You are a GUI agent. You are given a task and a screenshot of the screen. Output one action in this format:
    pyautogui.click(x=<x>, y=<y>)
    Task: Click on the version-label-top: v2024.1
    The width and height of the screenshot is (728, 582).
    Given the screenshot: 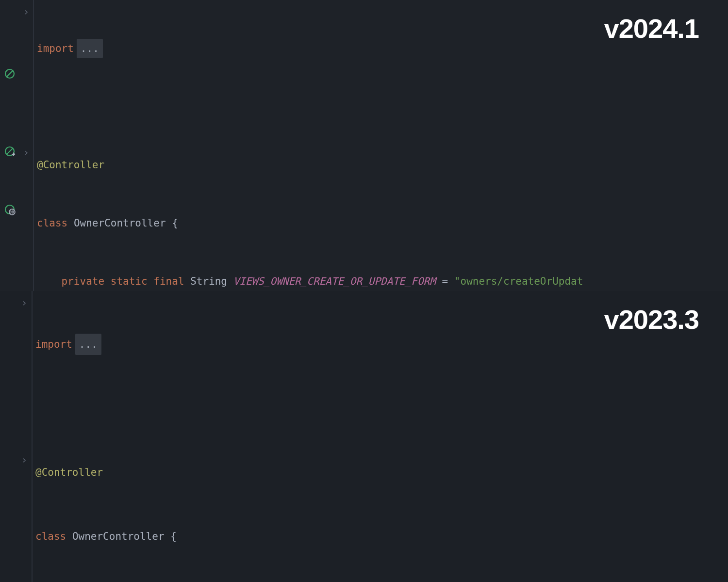 What is the action you would take?
    pyautogui.click(x=651, y=28)
    